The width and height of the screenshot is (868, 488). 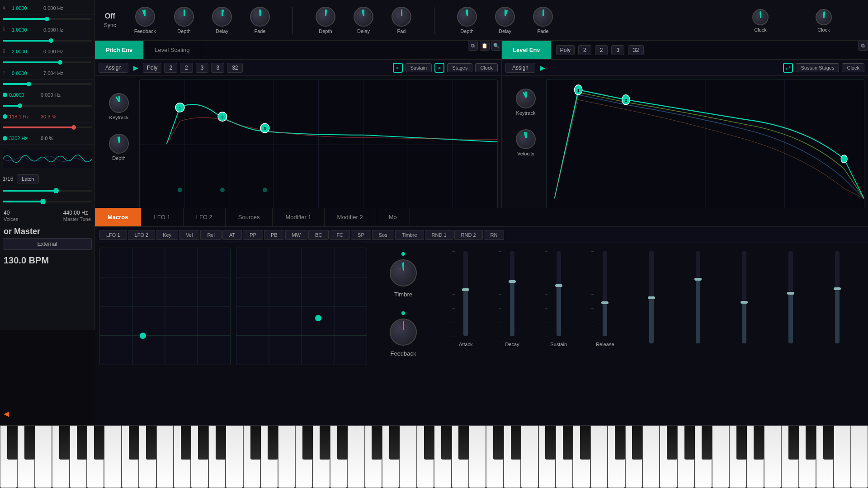 What do you see at coordinates (211, 235) in the screenshot?
I see `mod-btn-rel: Rel` at bounding box center [211, 235].